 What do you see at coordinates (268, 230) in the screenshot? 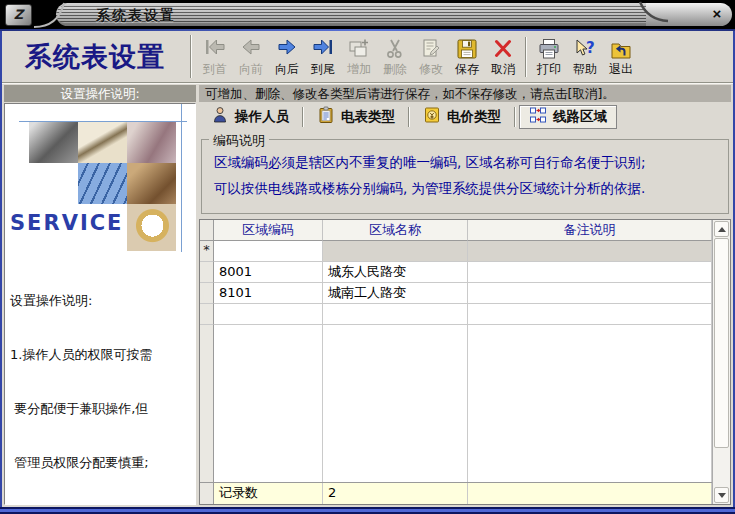
I see `column-header-region-code: 区域编码` at bounding box center [268, 230].